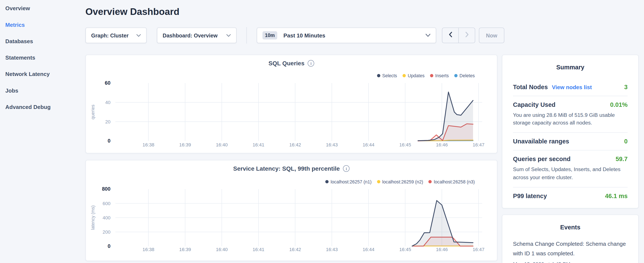 The image size is (644, 263). Describe the element at coordinates (570, 249) in the screenshot. I see `event-text: Schema Change Completed: Schema change w…` at that location.